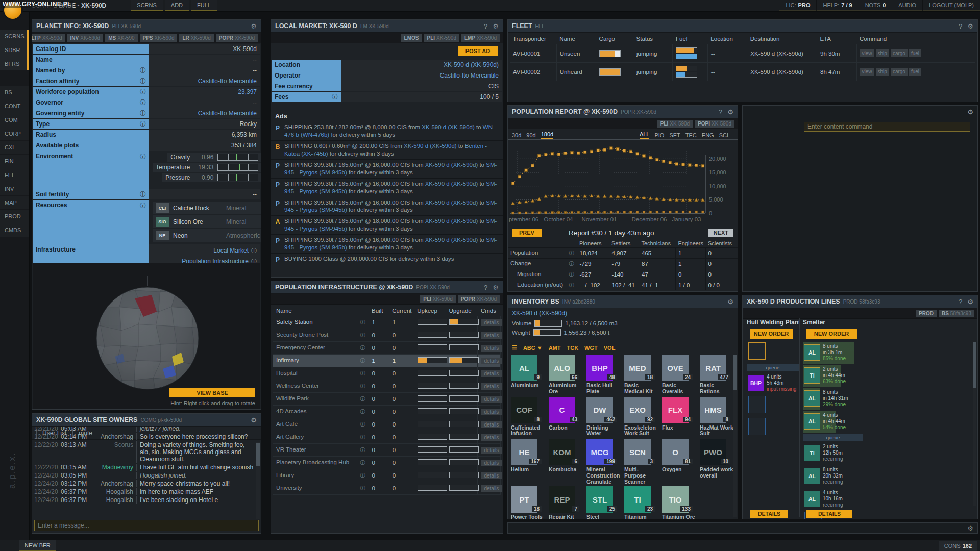  What do you see at coordinates (527, 72) in the screenshot?
I see `ship-transponder-link: AVI-00002` at bounding box center [527, 72].